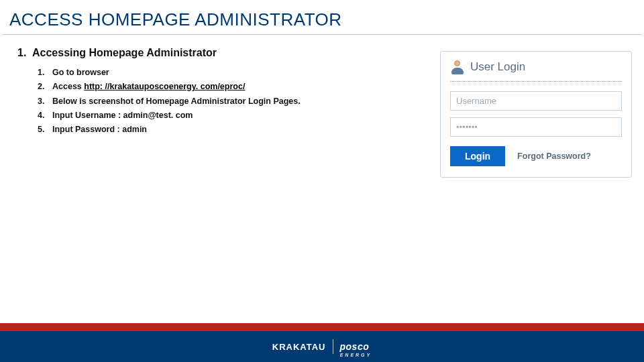 The width and height of the screenshot is (644, 362). What do you see at coordinates (536, 127) in the screenshot?
I see `password-input` at bounding box center [536, 127].